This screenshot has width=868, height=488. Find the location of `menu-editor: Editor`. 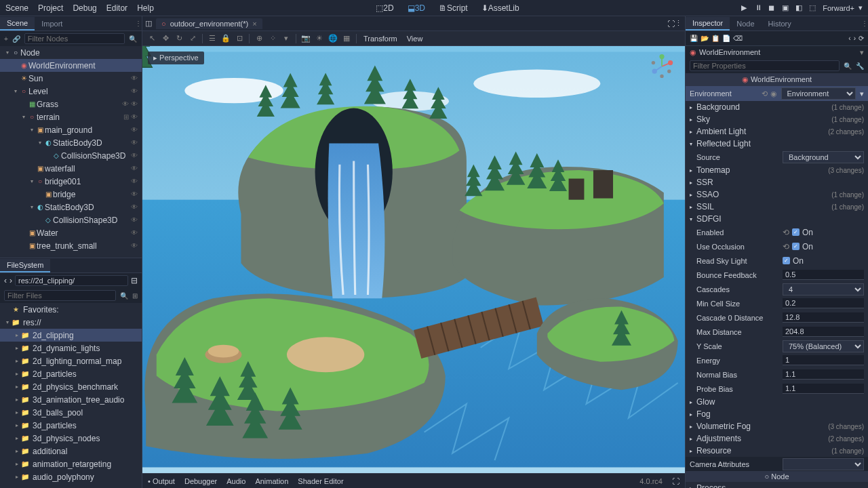

menu-editor: Editor is located at coordinates (117, 8).